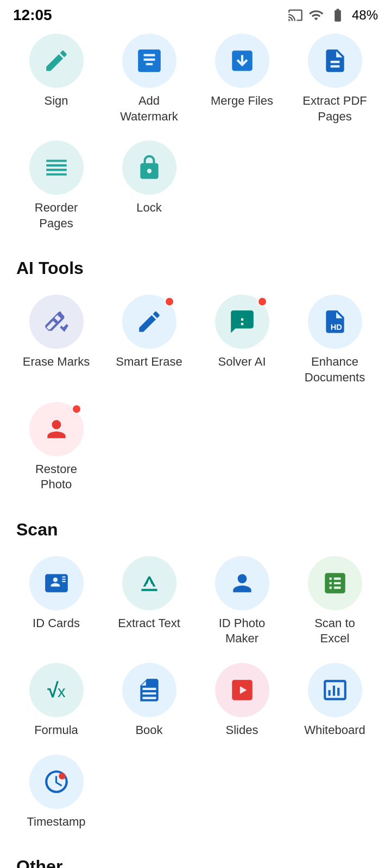 This screenshot has width=391, height=868. What do you see at coordinates (149, 624) in the screenshot?
I see `extract-text-label: Extract Text` at bounding box center [149, 624].